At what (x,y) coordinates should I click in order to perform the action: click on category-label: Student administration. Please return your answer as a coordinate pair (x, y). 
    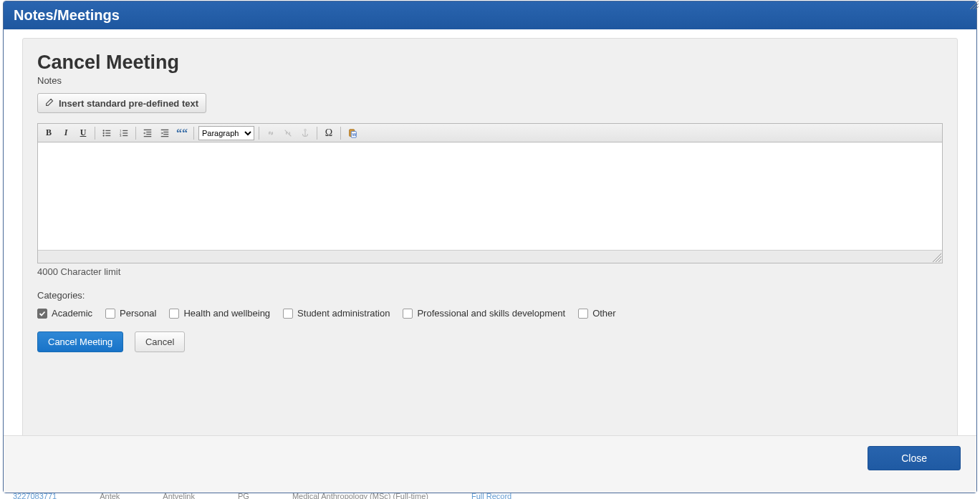
    Looking at the image, I should click on (344, 314).